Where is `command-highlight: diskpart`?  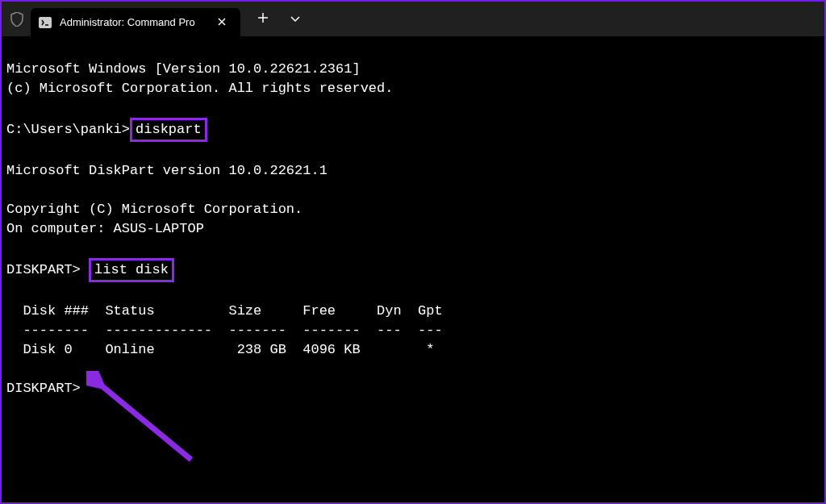 command-highlight: diskpart is located at coordinates (169, 130).